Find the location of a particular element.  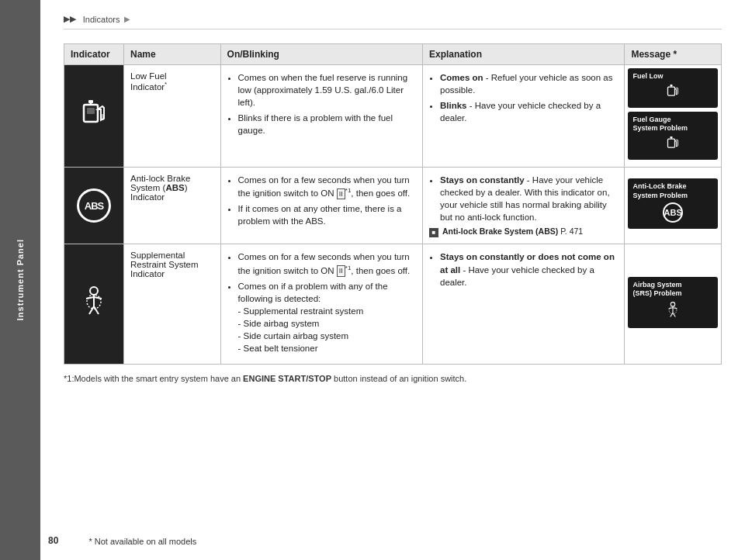

srs-onblinking: Comes on for a few seconds when you turn… is located at coordinates (321, 304).